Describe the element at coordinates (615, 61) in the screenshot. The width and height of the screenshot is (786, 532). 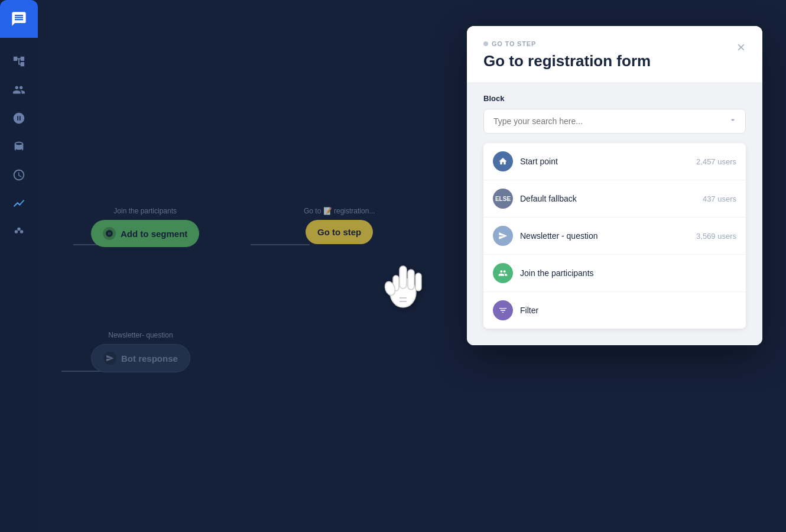
I see `modal-title: Go to registration form` at that location.